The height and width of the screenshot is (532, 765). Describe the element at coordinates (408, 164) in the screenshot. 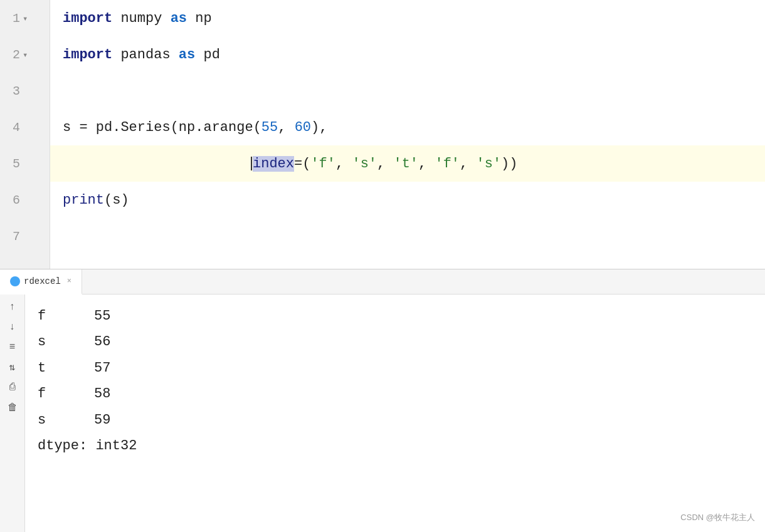

I see `code-line-5: index=('f', 's', 't', 'f', 's'))` at that location.